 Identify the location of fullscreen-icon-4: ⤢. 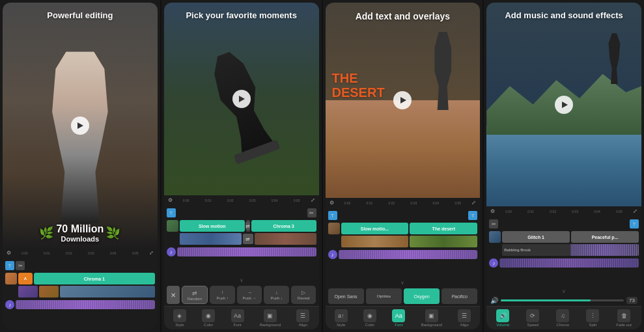
(636, 211).